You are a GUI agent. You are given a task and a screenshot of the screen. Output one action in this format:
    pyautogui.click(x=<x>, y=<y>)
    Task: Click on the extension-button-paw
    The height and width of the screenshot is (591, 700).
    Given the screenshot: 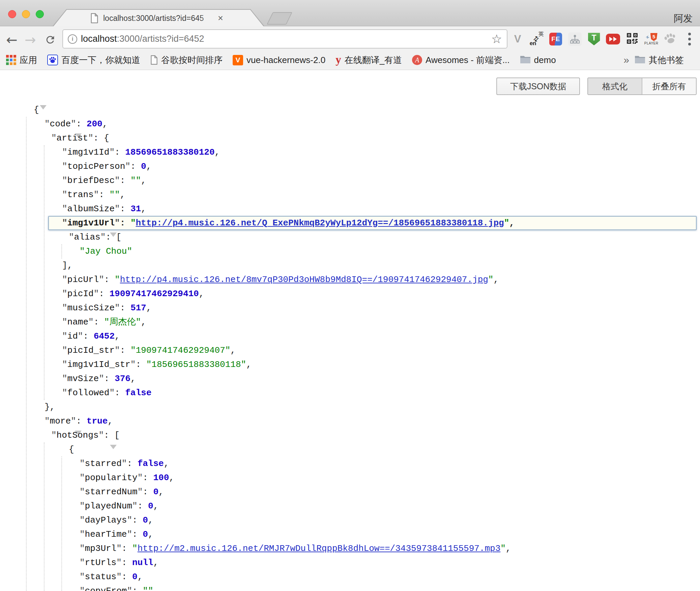 What is the action you would take?
    pyautogui.click(x=670, y=39)
    